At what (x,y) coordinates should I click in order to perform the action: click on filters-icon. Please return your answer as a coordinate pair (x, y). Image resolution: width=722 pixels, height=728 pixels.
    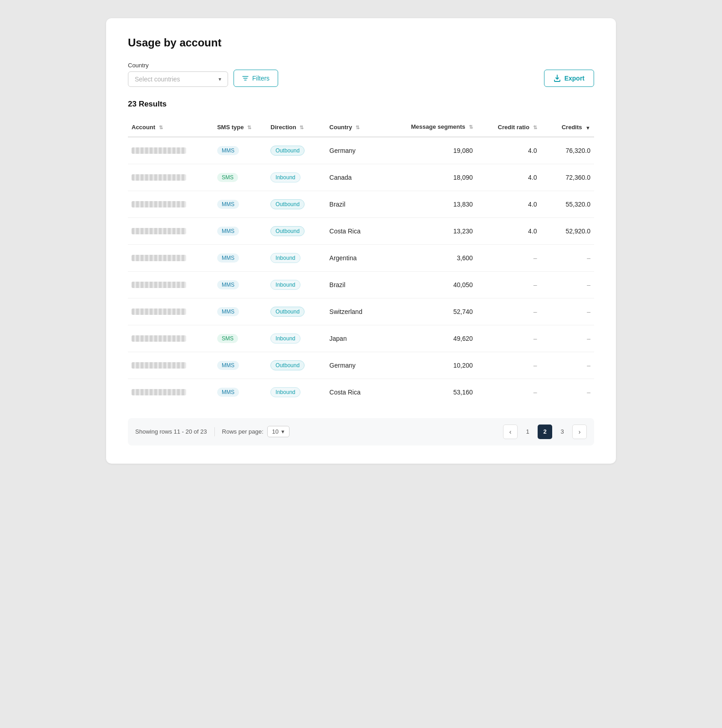
    Looking at the image, I should click on (245, 78).